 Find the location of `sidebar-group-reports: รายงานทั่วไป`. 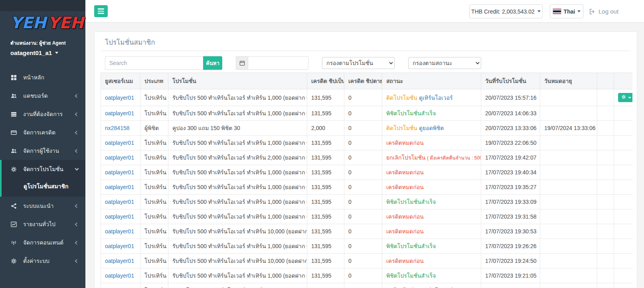

sidebar-group-reports: รายงานทั่วไป is located at coordinates (43, 224).